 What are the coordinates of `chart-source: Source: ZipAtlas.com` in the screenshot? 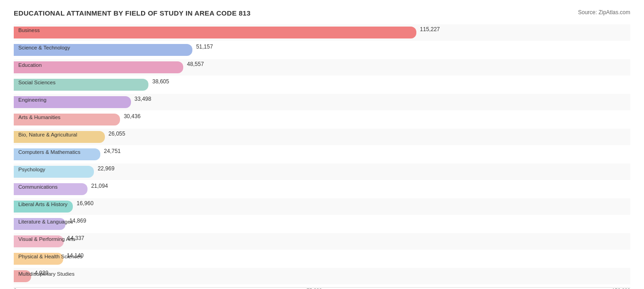 It's located at (604, 12).